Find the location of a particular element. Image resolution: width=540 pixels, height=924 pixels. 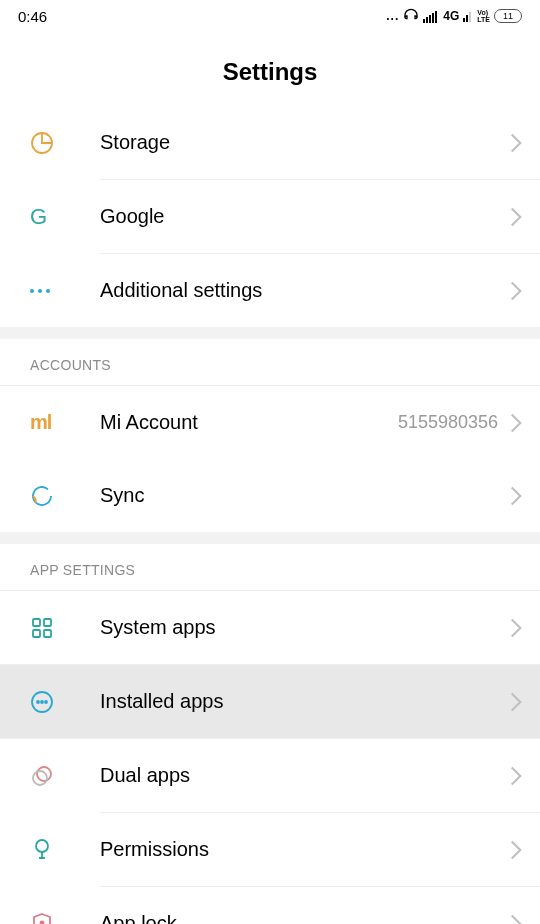

page-title: Settings is located at coordinates (270, 72).